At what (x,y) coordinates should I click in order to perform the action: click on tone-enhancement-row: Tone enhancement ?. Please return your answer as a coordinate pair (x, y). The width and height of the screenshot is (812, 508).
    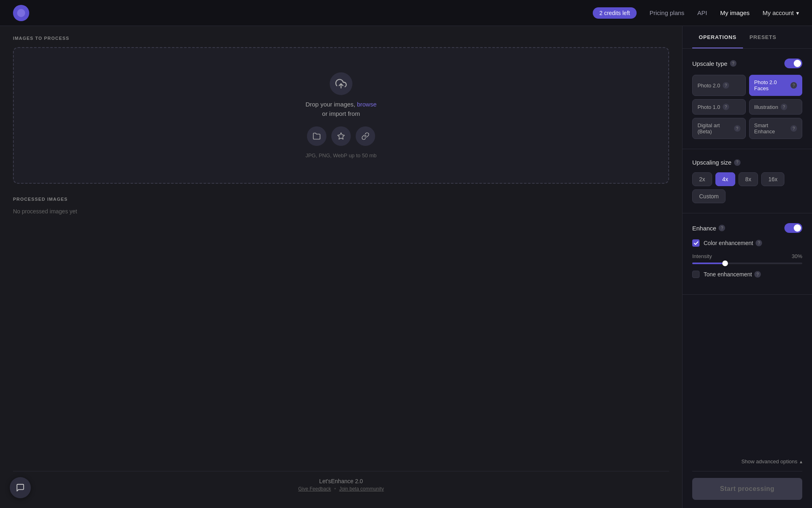
    Looking at the image, I should click on (747, 274).